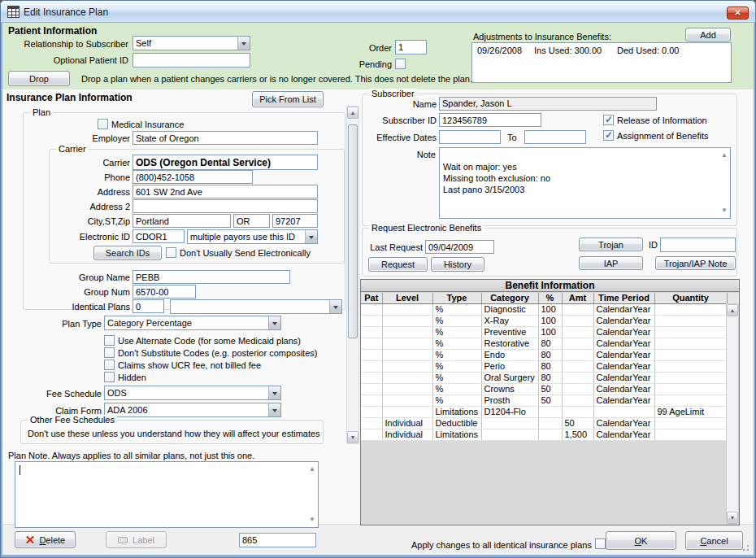 The width and height of the screenshot is (756, 558). What do you see at coordinates (52, 394) in the screenshot?
I see `fee-schedule-label: Fee Schedule` at bounding box center [52, 394].